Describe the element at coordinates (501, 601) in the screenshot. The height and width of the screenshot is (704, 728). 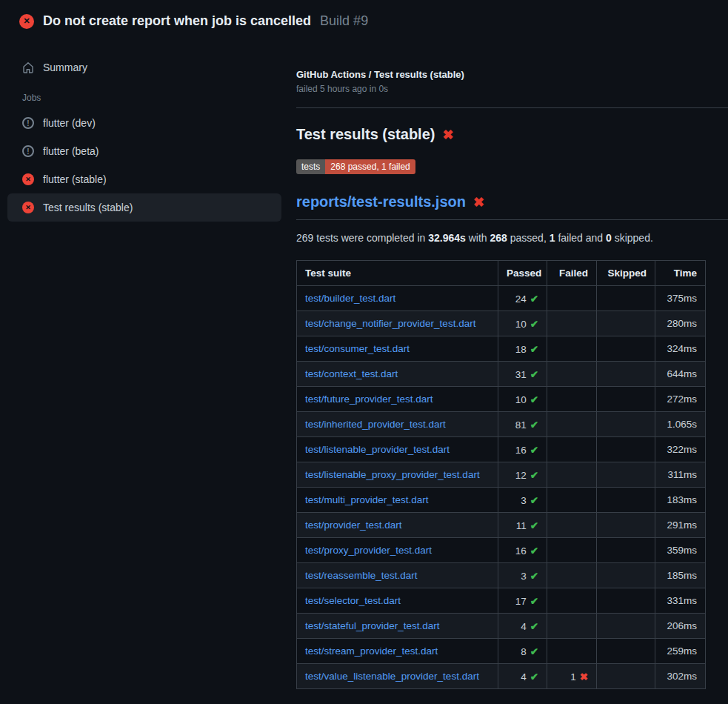
I see `table-row: test/selector_test.dart17✔331ms` at that location.